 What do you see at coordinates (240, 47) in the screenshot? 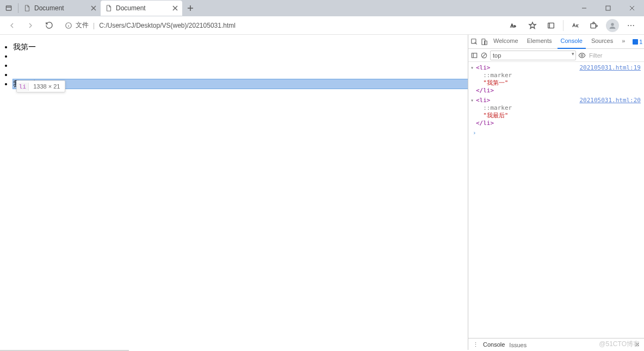
I see `list-item: 我第一` at bounding box center [240, 47].